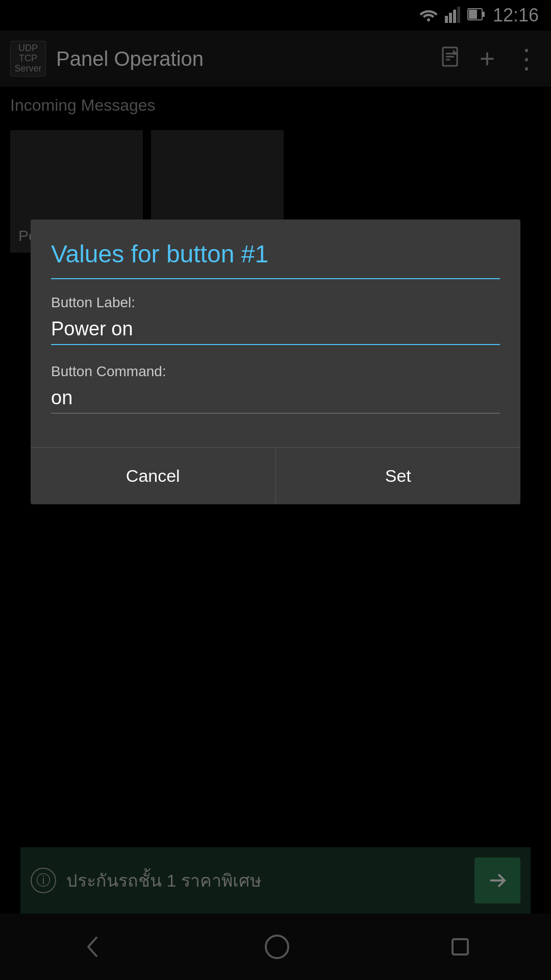 This screenshot has height=980, width=551. Describe the element at coordinates (276, 329) in the screenshot. I see `button-label-input` at that location.